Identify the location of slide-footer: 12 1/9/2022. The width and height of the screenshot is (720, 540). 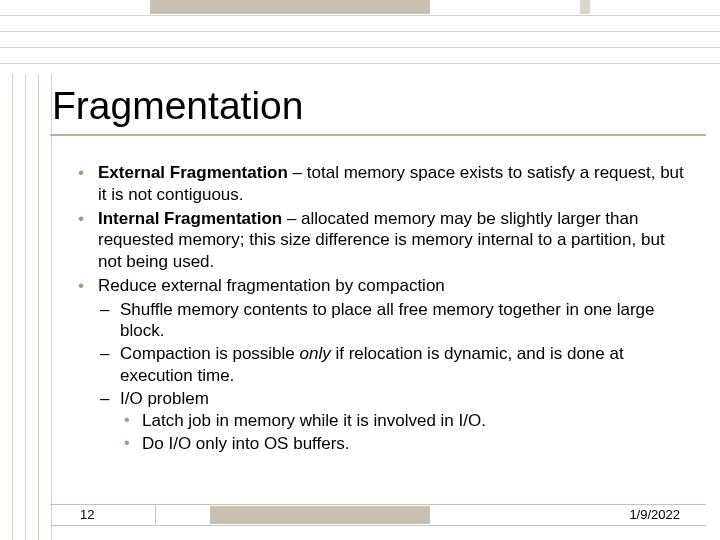
(360, 515).